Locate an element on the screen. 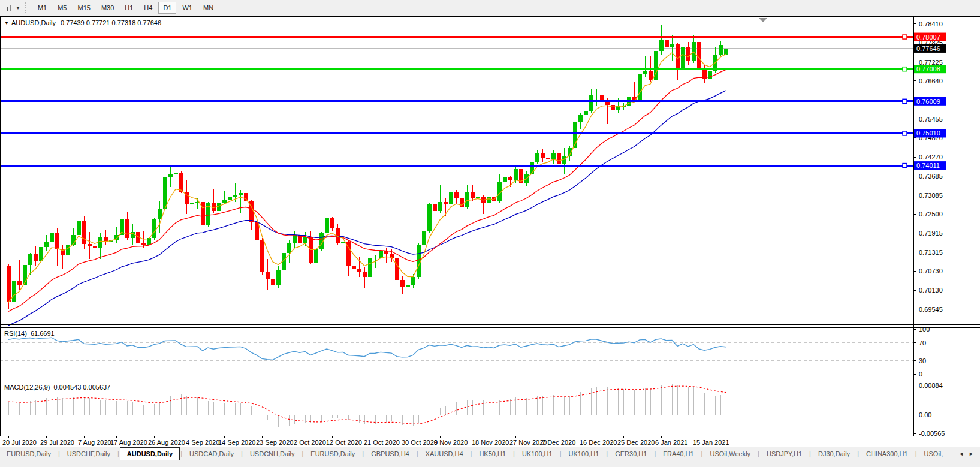 The width and height of the screenshot is (980, 467). date-tick-label: 16 Dec 2020 is located at coordinates (598, 442).